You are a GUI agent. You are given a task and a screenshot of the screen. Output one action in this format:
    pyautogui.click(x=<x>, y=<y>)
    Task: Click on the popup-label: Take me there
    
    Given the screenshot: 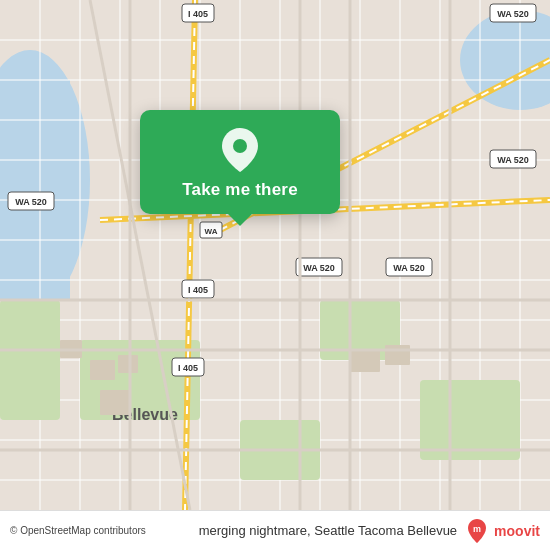 What is the action you would take?
    pyautogui.click(x=240, y=190)
    